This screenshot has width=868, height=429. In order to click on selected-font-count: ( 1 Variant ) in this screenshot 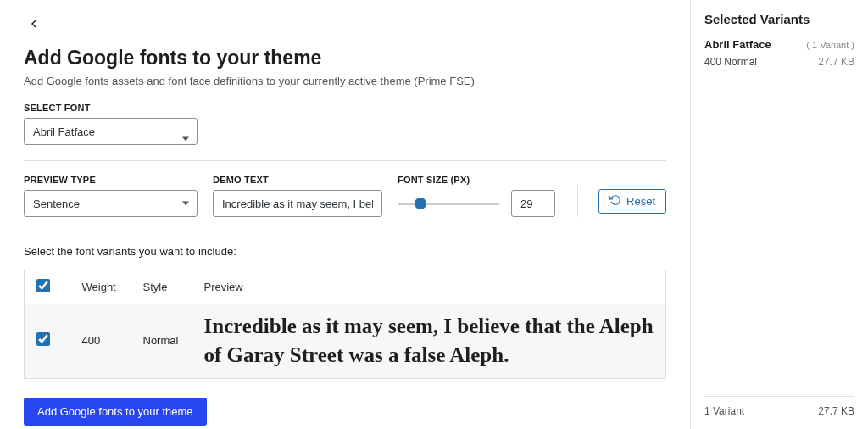, I will do `click(831, 45)`.